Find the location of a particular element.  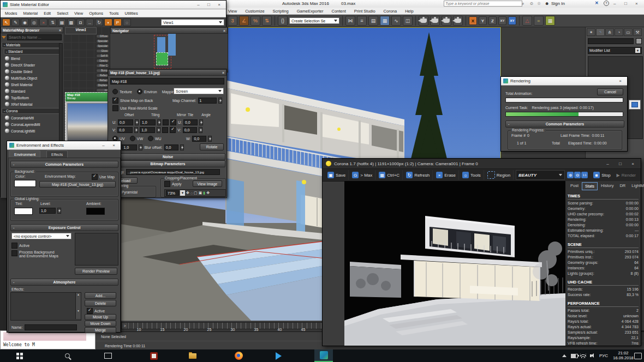

environment-map-button: Map #18 (Dual_house_13.jpg) is located at coordinates (77, 184).